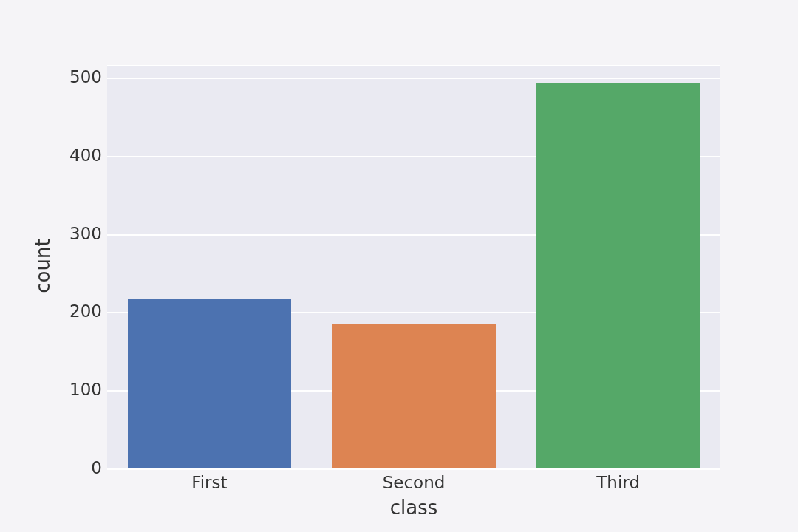 Image resolution: width=798 pixels, height=532 pixels. Describe the element at coordinates (80, 311) in the screenshot. I see `y-tick-label: 200` at that location.